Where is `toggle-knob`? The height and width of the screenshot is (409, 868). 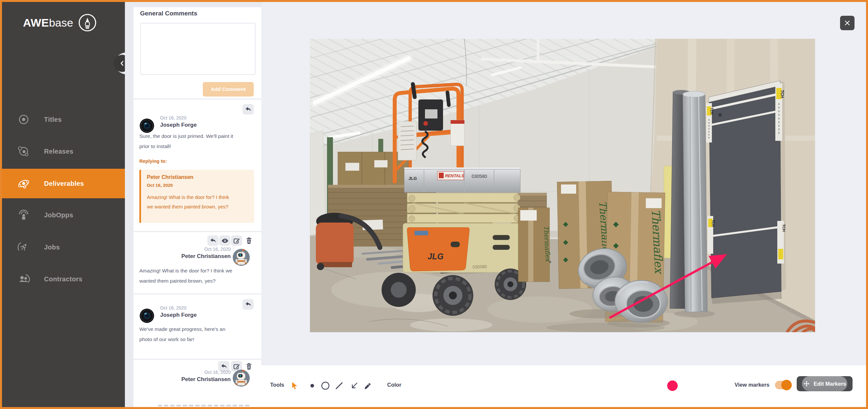
toggle-knob is located at coordinates (786, 385).